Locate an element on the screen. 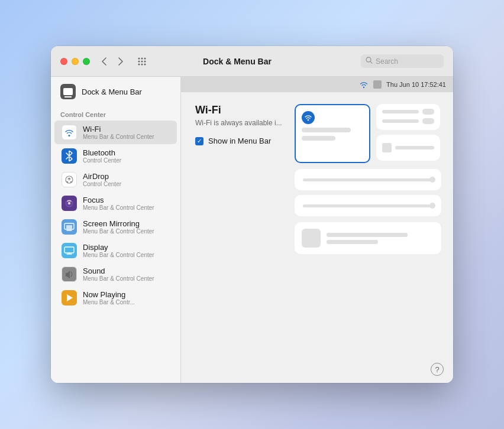  sound-item-sub: Menu Bar & Control Center is located at coordinates (118, 279).